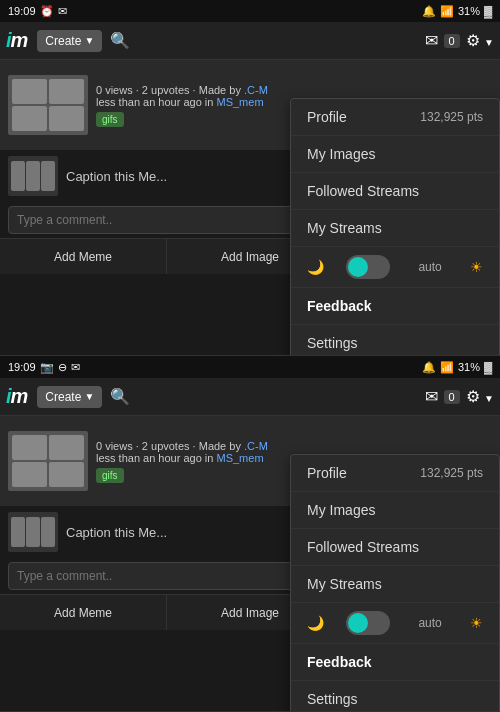 The width and height of the screenshot is (500, 712). I want to click on author-link-2: .C-M, so click(256, 446).